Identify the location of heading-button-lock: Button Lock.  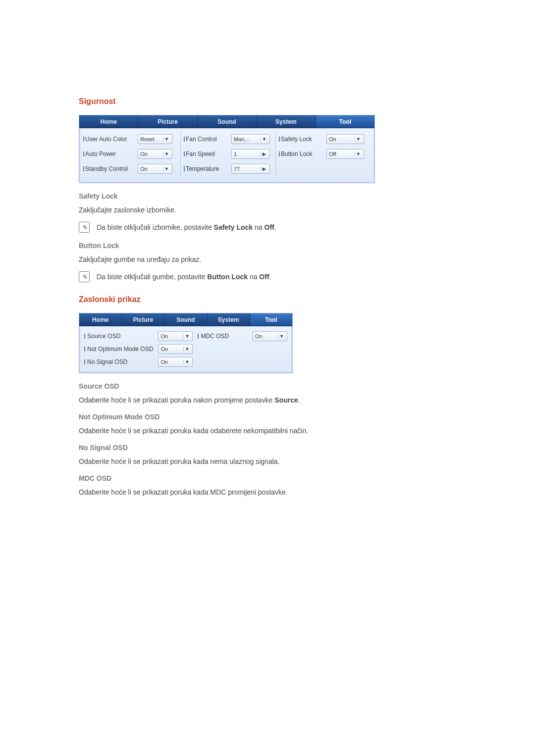
(268, 246).